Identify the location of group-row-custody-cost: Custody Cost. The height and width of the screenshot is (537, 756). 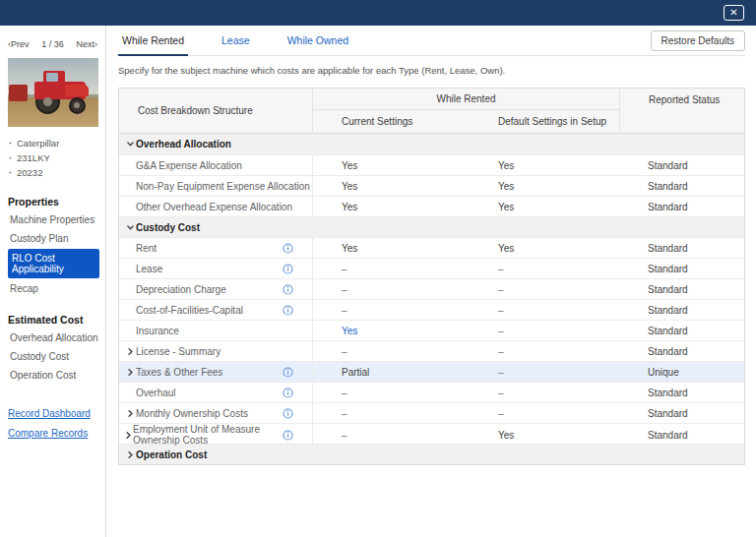
(431, 226).